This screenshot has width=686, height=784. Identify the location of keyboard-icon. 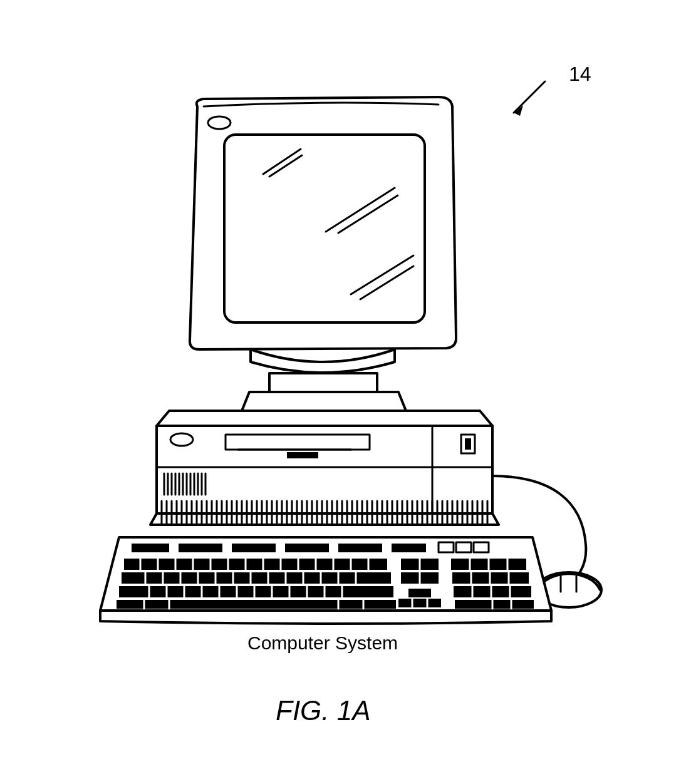
(326, 580).